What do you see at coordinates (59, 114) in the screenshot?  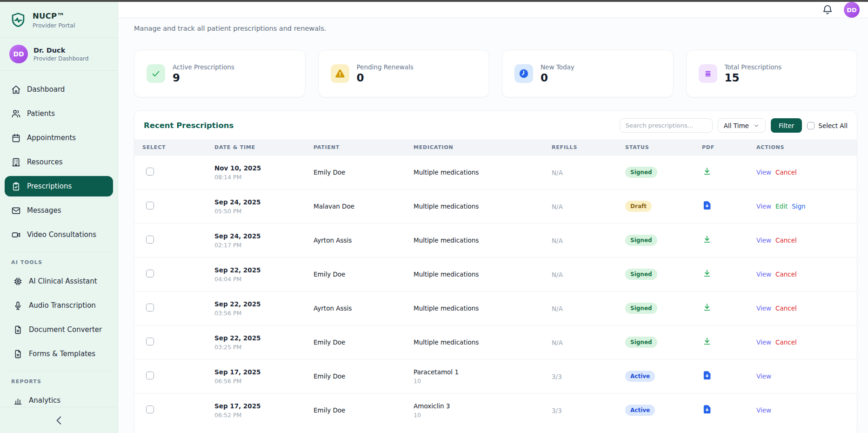 I see `sidebar-item-patients: Patients` at bounding box center [59, 114].